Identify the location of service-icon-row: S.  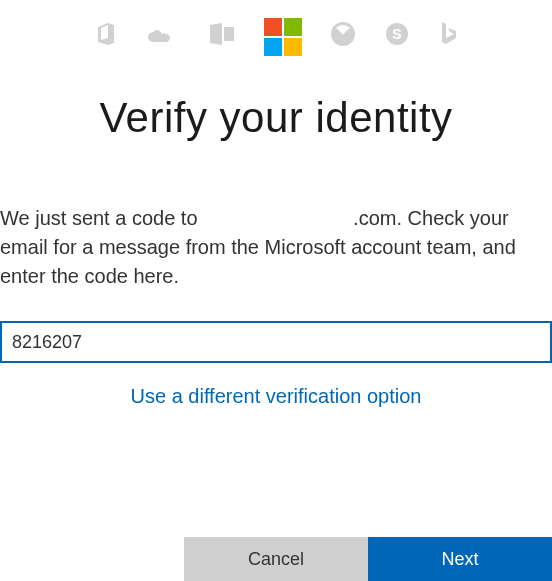
(276, 28).